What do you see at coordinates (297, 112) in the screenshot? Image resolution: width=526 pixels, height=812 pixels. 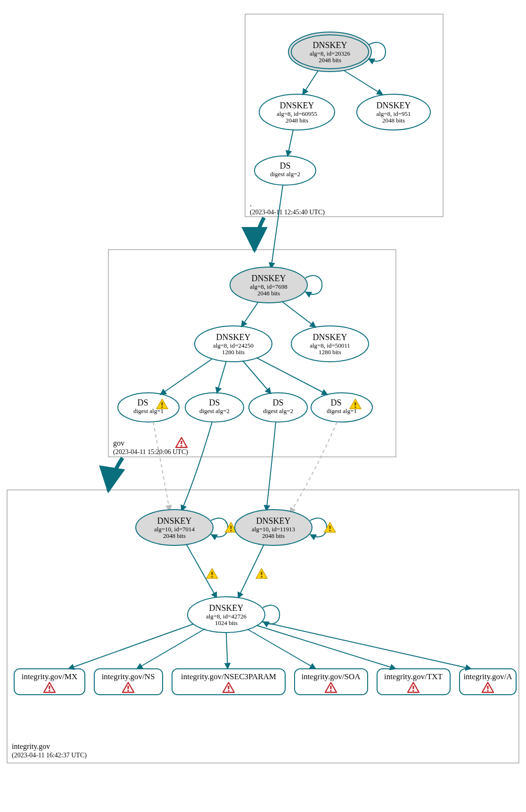 I see `node-root-zsk1: DNSKEY alg=8, id=60955 2048 bits` at bounding box center [297, 112].